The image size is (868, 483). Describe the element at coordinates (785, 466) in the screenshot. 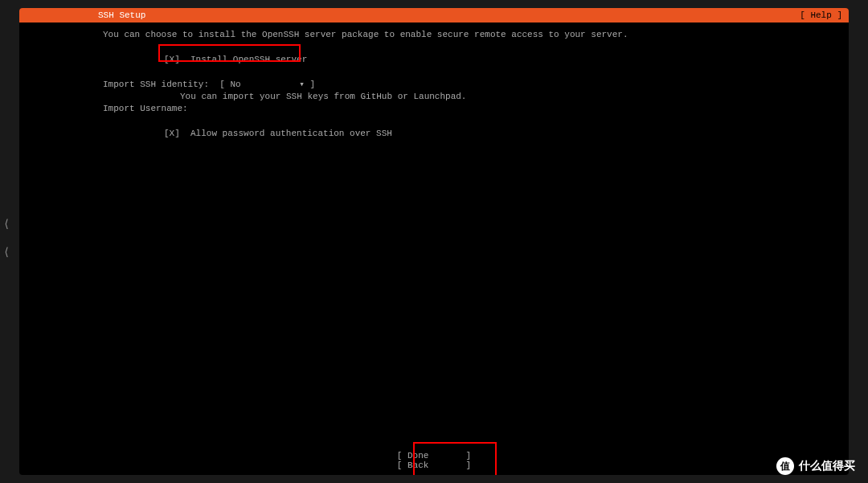

I see `watermark-badge: 值` at that location.